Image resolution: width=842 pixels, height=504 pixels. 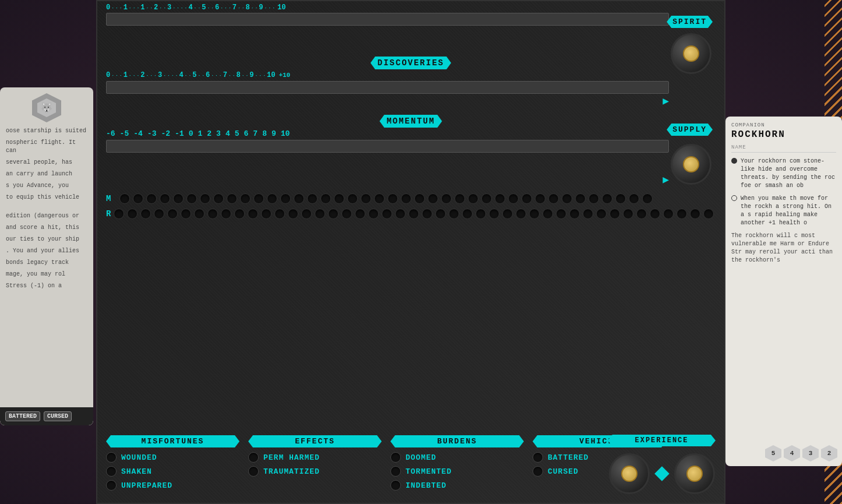 What do you see at coordinates (387, 87) in the screenshot?
I see `discoveries-track-slider` at bounding box center [387, 87].